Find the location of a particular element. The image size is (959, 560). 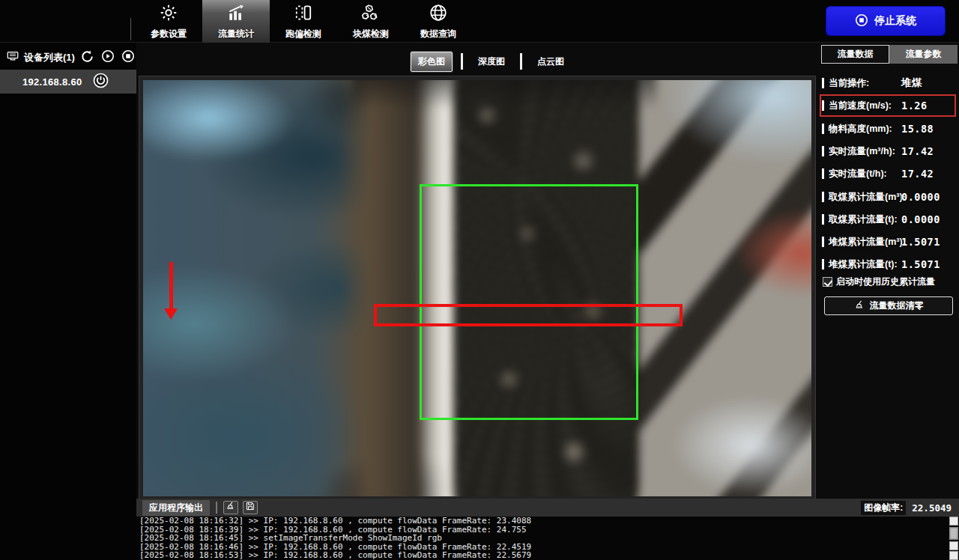

tab-flow-data: 流量数据 is located at coordinates (856, 54).